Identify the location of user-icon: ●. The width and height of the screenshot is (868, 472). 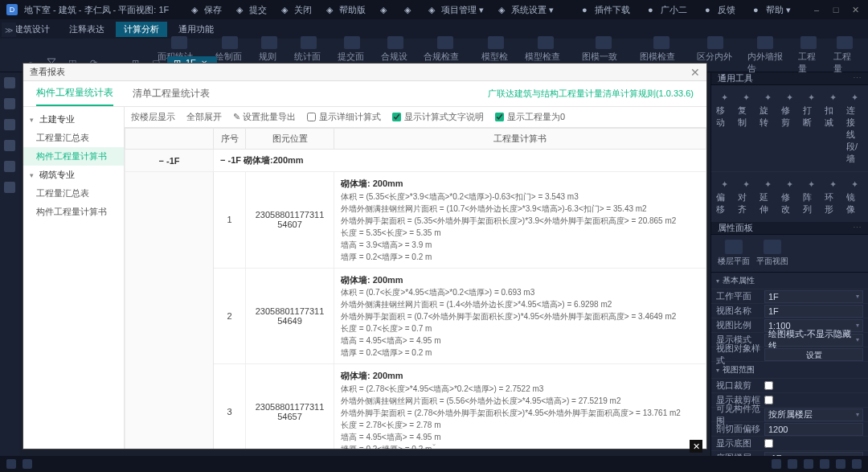
(653, 10).